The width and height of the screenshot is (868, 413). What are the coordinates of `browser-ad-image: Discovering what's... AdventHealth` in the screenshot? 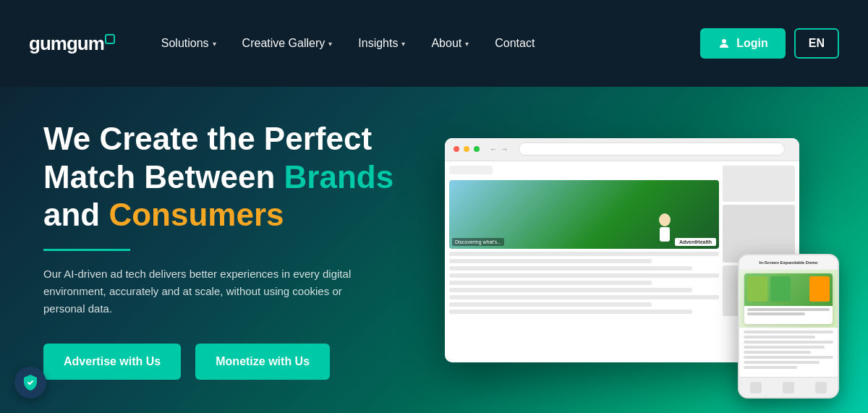 It's located at (584, 214).